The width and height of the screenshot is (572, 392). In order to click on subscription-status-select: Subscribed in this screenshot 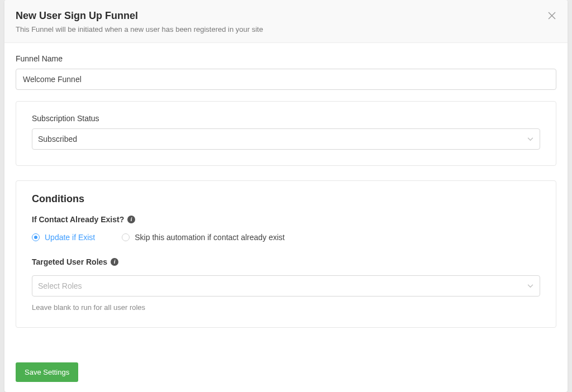, I will do `click(286, 139)`.